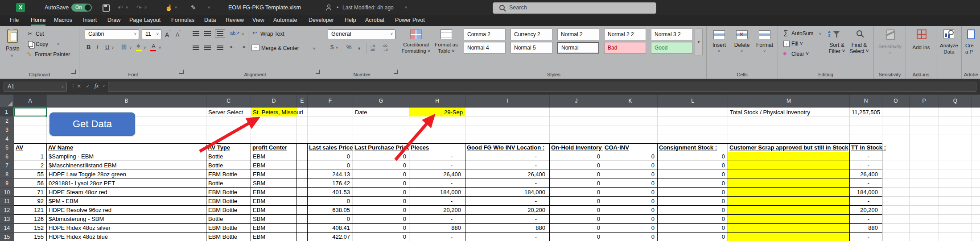 The height and width of the screenshot is (241, 980). I want to click on touch-mode-chevron-icon: ˅, so click(176, 8).